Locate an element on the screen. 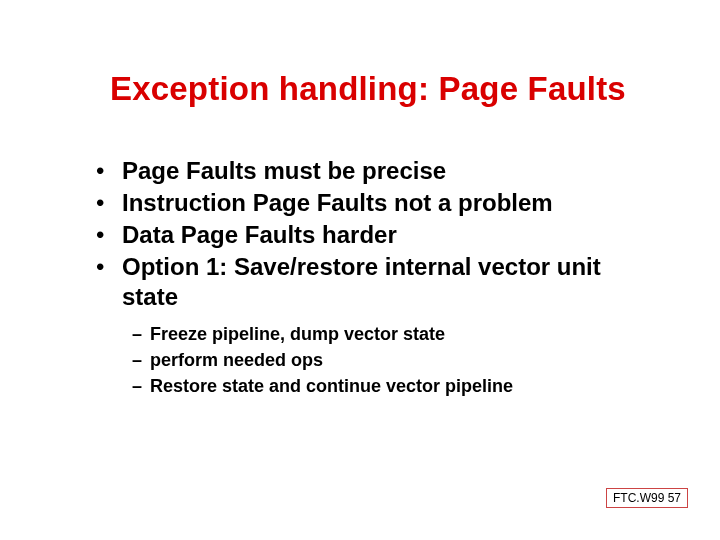  sub-bullet-text: perform needed ops is located at coordinates (236, 360).